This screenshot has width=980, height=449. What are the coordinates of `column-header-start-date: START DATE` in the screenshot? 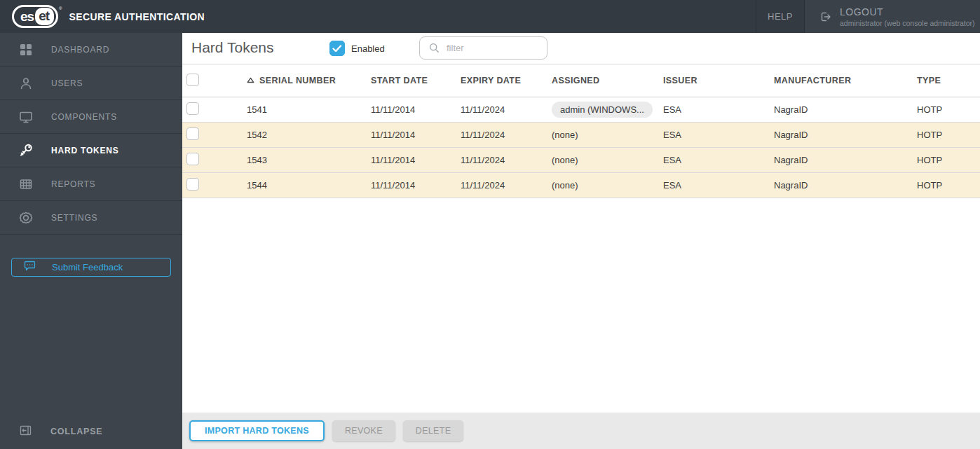 It's located at (411, 81).